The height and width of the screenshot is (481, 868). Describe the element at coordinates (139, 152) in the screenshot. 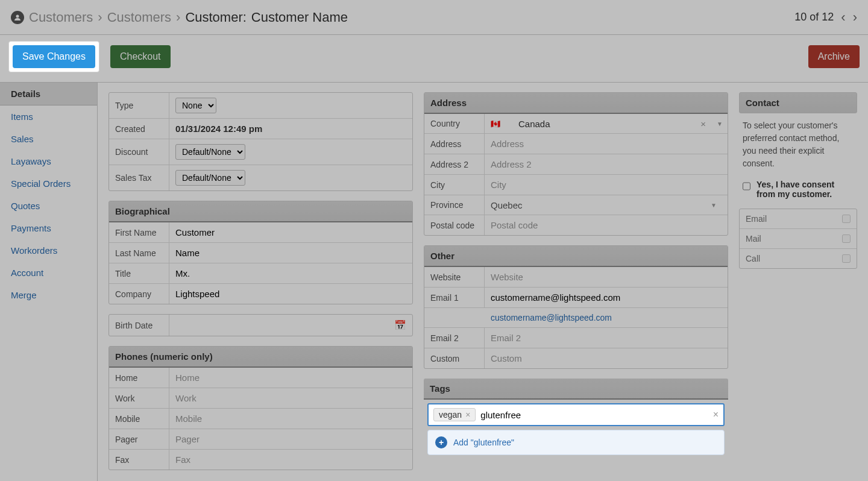

I see `discount-label: Discount` at that location.